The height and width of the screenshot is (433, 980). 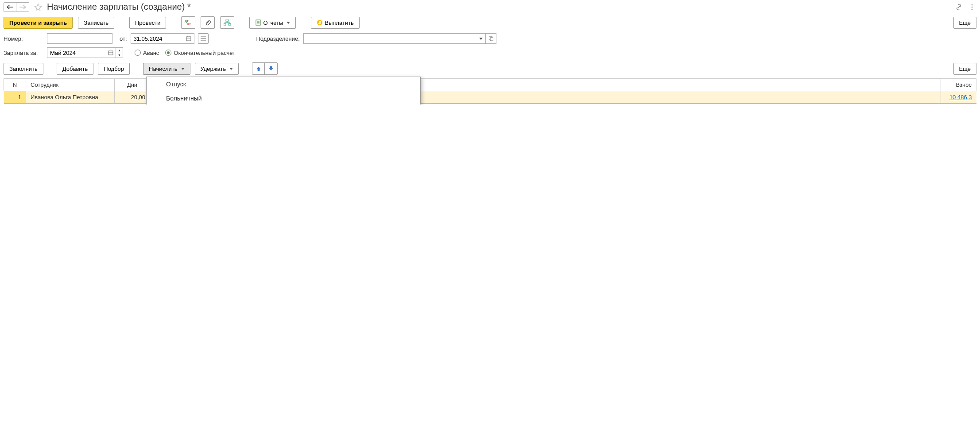 I want to click on back-button, so click(x=10, y=7).